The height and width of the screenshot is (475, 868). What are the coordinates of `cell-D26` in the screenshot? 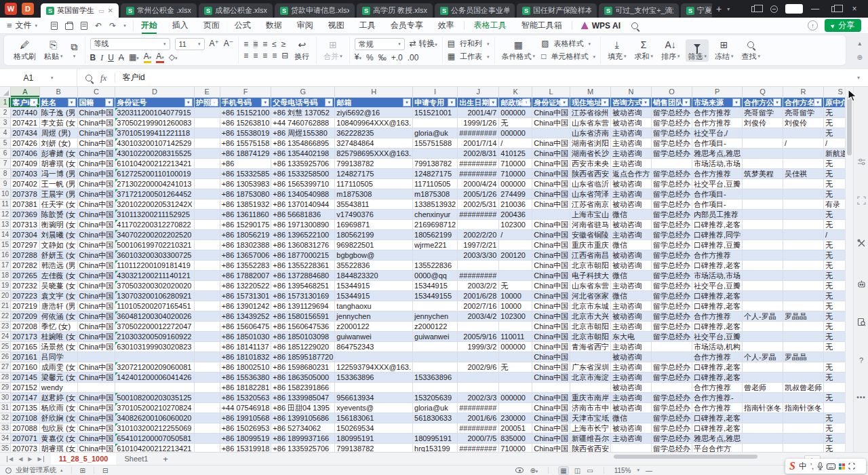 It's located at (155, 357).